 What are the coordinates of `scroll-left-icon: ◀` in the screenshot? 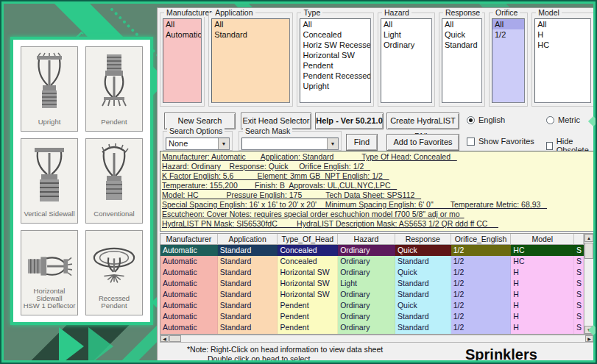 It's located at (165, 338).